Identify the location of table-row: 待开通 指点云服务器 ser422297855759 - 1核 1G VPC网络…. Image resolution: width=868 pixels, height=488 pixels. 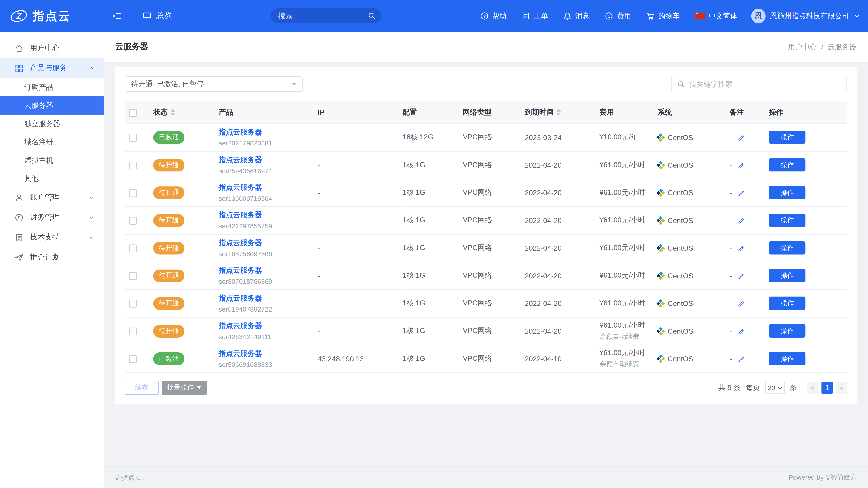
(486, 220).